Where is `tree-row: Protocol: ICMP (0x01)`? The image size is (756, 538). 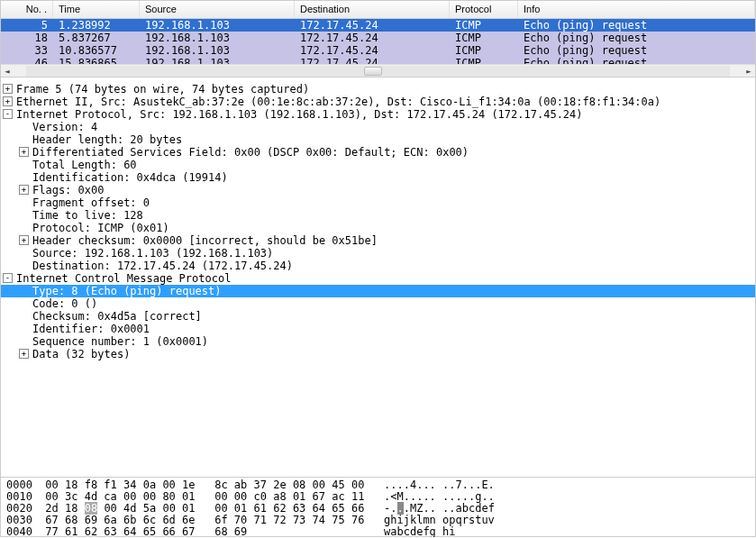
tree-row: Protocol: ICMP (0x01) is located at coordinates (378, 228).